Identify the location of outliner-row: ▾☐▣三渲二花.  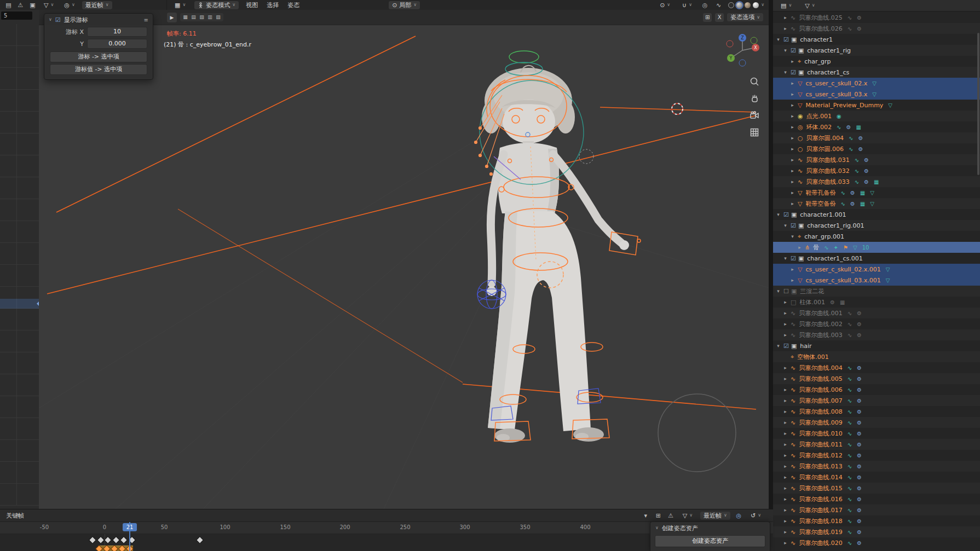
(877, 291).